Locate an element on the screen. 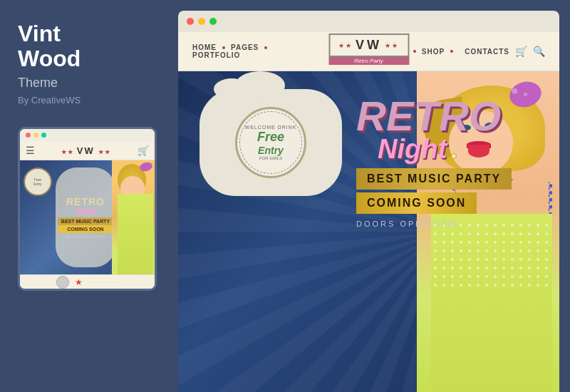 This screenshot has width=570, height=392. mobile-top-bar is located at coordinates (87, 135).